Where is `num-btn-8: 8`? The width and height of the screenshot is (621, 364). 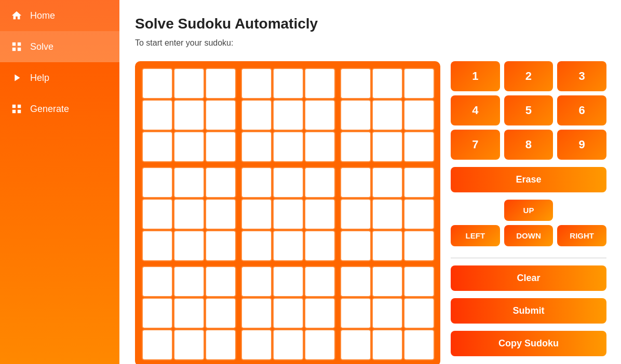 num-btn-8: 8 is located at coordinates (529, 145).